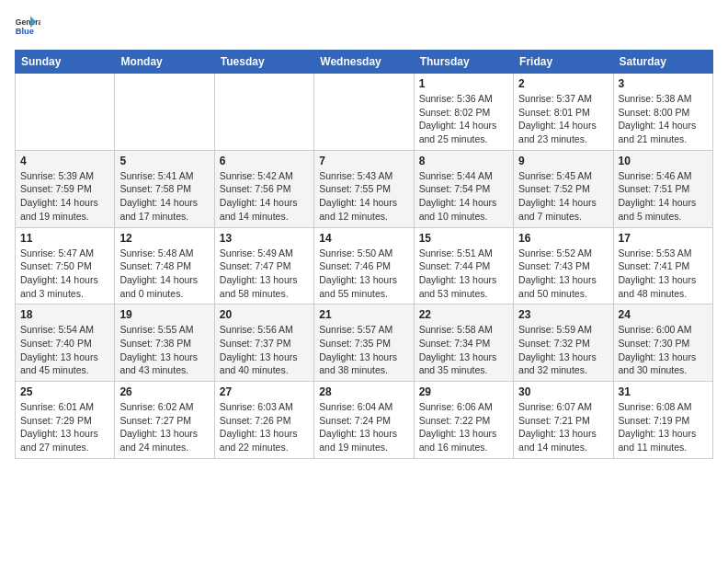 The height and width of the screenshot is (563, 728). What do you see at coordinates (463, 274) in the screenshot?
I see `day-info: Sunrise: 5:51 AM Sunset: 7:44 PM Dayligh…` at bounding box center [463, 274].